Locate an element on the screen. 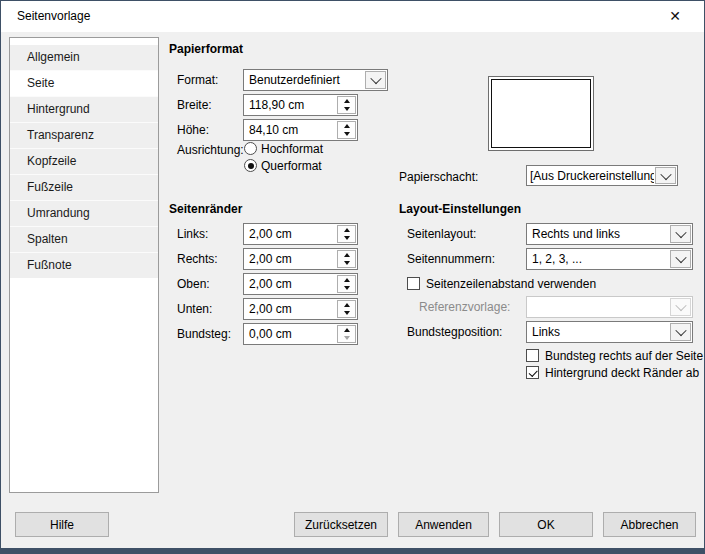 Image resolution: width=705 pixels, height=554 pixels. reference-style-value is located at coordinates (598, 307).